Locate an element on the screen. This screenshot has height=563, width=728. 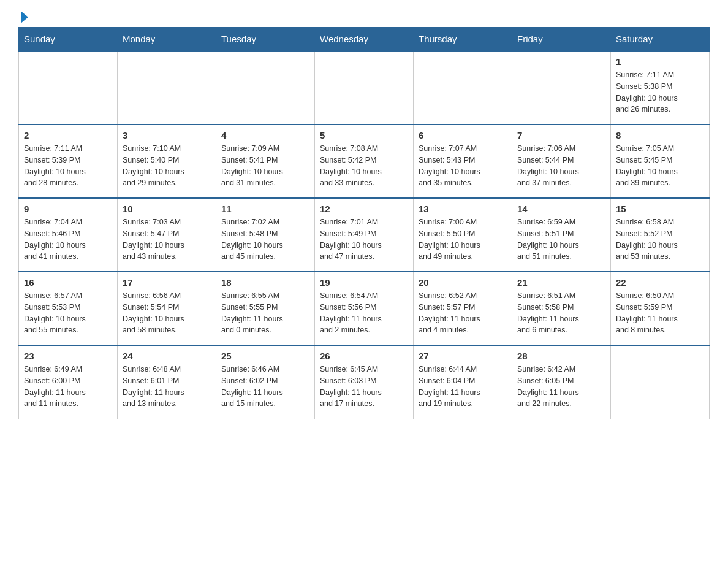
page-header is located at coordinates (364, 17).